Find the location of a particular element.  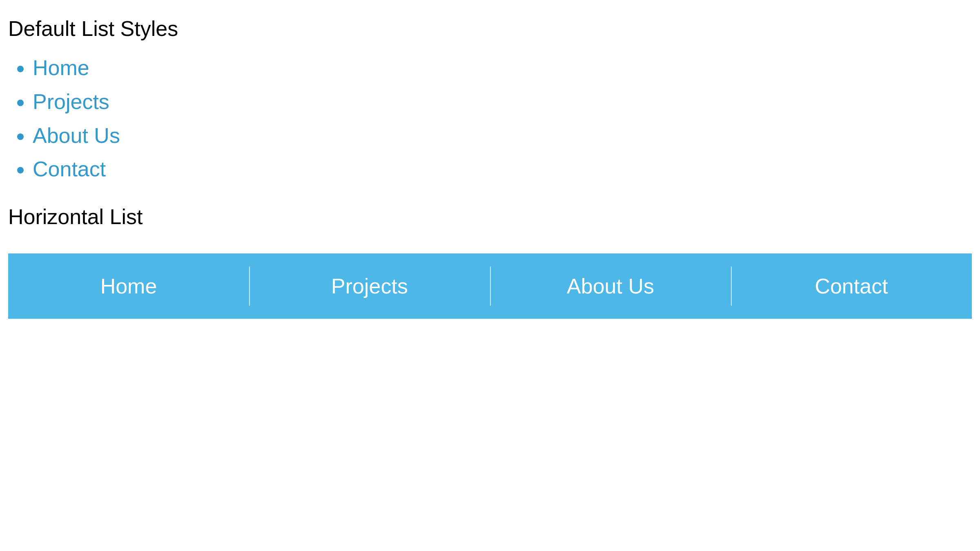

list-item-label: About Us is located at coordinates (76, 136).